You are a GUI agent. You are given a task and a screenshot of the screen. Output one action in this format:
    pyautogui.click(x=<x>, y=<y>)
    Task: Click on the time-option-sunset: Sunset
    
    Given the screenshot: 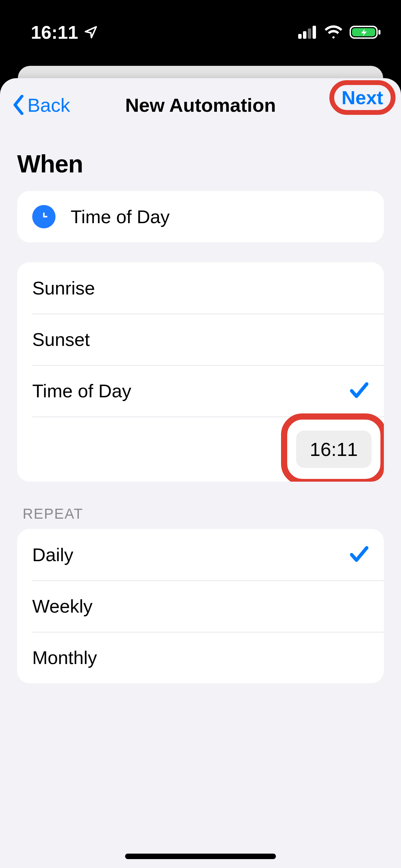 What is the action you would take?
    pyautogui.click(x=200, y=339)
    